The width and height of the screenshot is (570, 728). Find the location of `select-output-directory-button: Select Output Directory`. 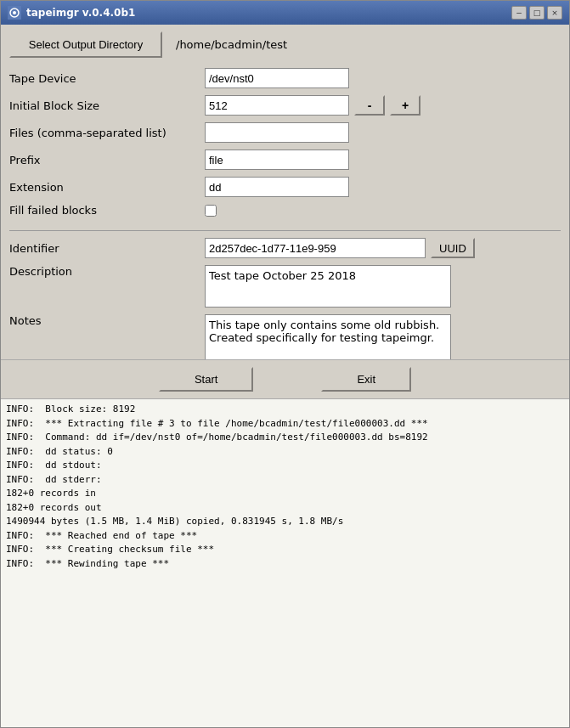

select-output-directory-button: Select Output Directory is located at coordinates (86, 44).